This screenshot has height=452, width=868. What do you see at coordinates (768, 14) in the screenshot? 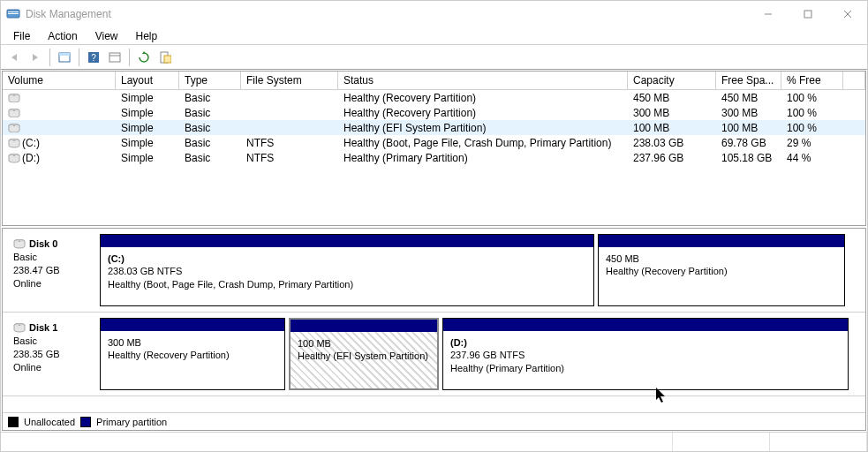
I see `minimize-button` at bounding box center [768, 14].